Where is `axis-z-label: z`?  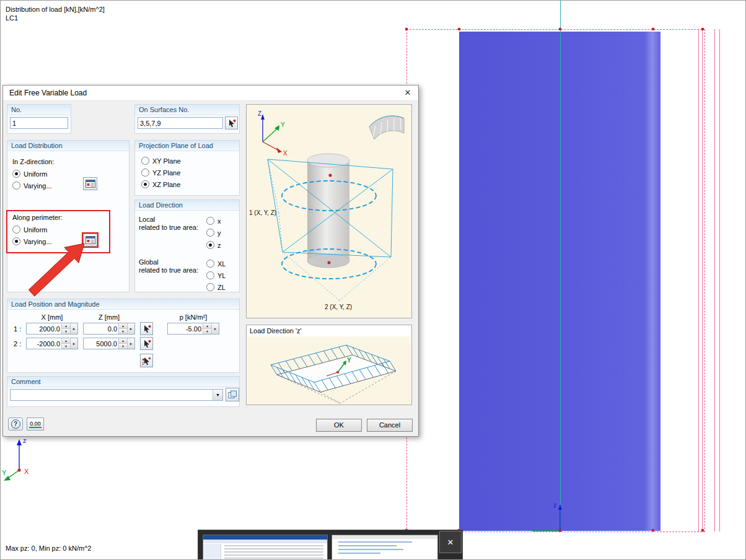 axis-z-label: z is located at coordinates (25, 440).